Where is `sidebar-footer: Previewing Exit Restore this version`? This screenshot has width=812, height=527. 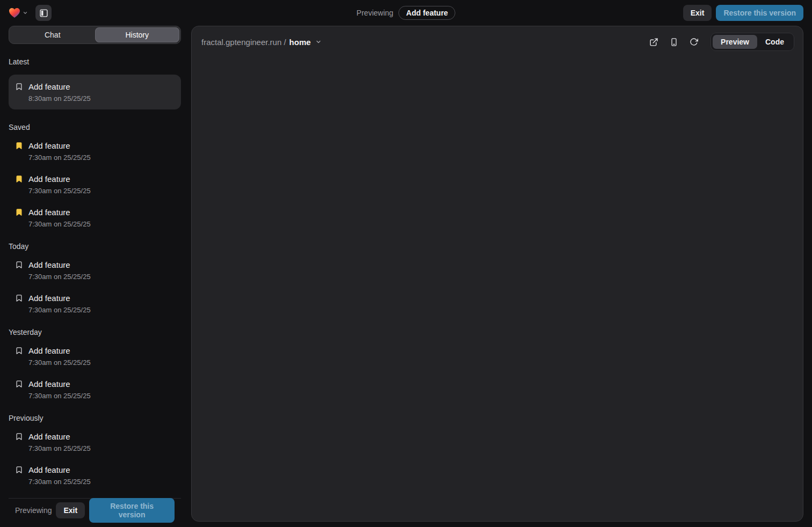 sidebar-footer: Previewing Exit Restore this version is located at coordinates (95, 510).